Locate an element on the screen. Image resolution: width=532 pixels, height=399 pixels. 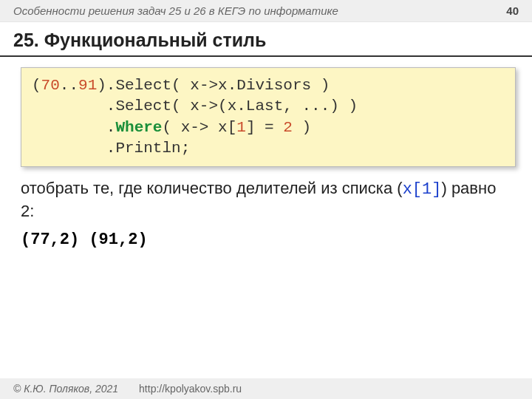
footer-copyright: © К.Ю. Поляков, 2021 is located at coordinates (66, 389).